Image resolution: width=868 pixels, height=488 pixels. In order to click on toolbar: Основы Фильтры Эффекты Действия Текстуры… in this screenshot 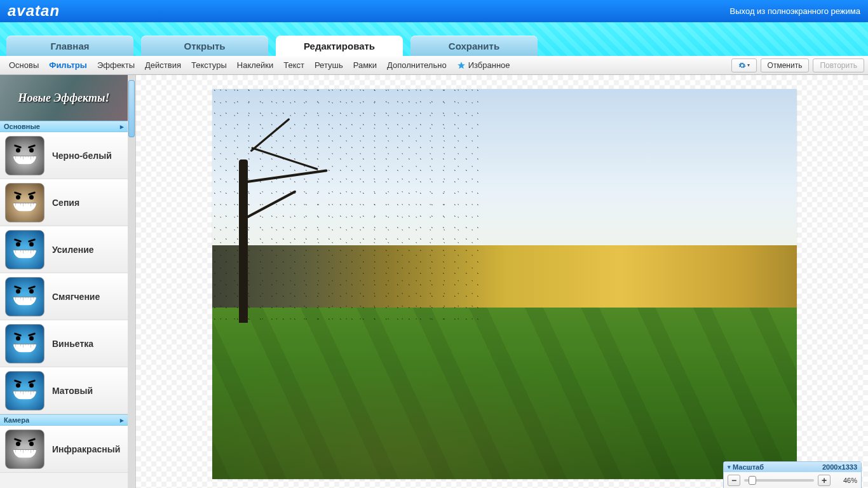, I will do `click(434, 65)`.